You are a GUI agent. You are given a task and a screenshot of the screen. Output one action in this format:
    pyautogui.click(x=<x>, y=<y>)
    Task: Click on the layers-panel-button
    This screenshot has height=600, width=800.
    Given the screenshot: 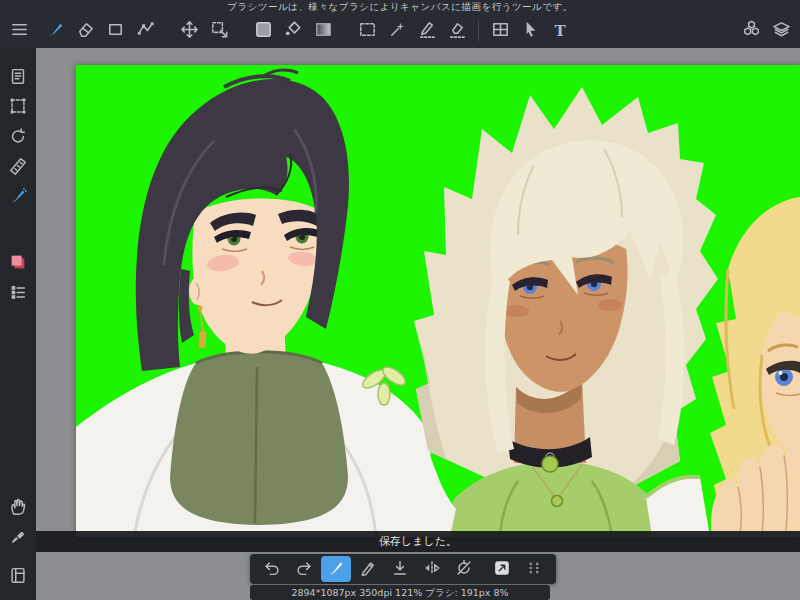 What is the action you would take?
    pyautogui.click(x=781, y=31)
    